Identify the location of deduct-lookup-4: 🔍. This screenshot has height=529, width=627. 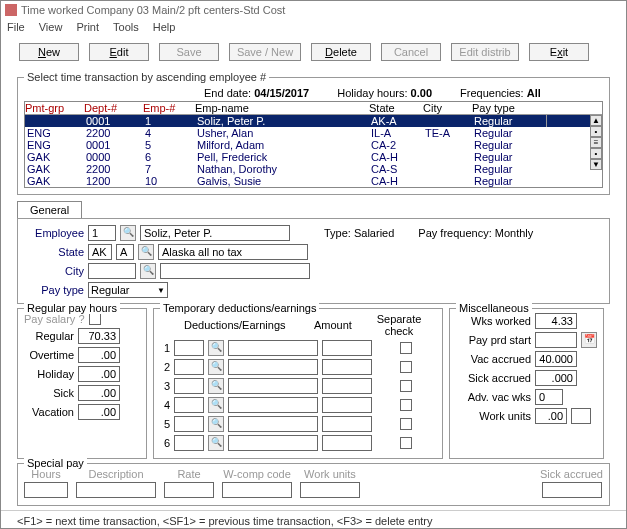
(216, 405).